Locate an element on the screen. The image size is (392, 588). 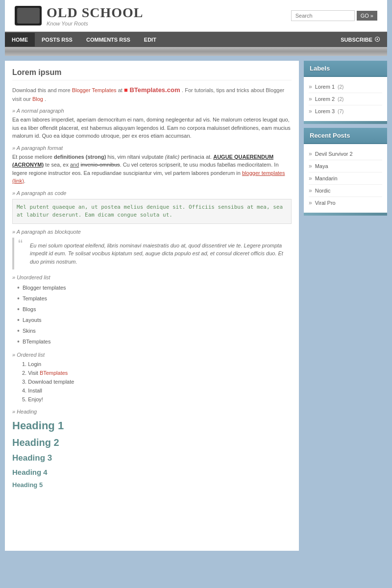
label-item: Lorem 1 (2) is located at coordinates (345, 87).